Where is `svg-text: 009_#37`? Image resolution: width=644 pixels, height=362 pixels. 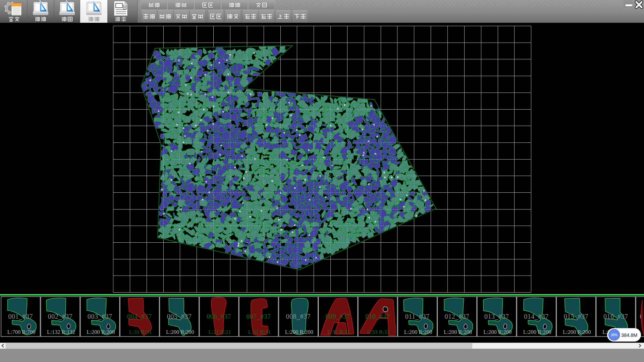
svg-text: 009_#37 is located at coordinates (338, 316).